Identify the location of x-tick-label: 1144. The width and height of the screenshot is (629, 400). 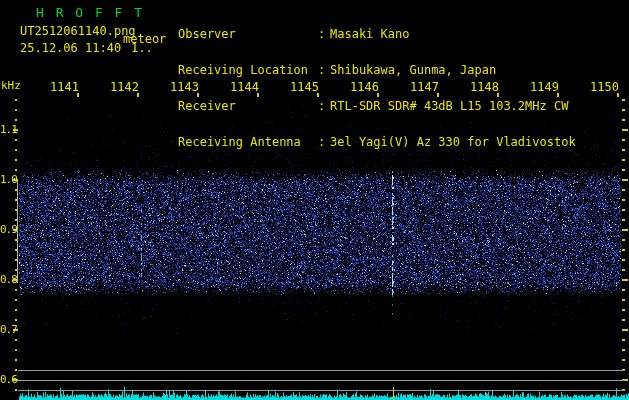
(241, 87).